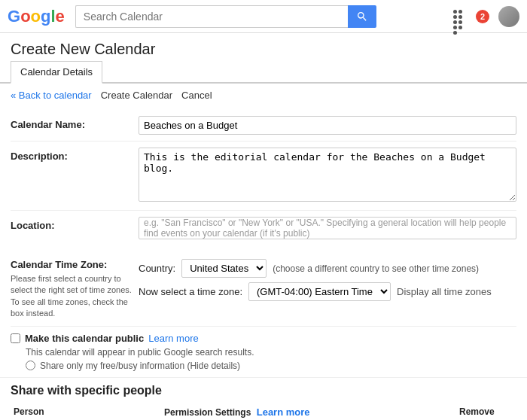 This screenshot has width=527, height=420. I want to click on page-title: Create New Calendar, so click(264, 47).